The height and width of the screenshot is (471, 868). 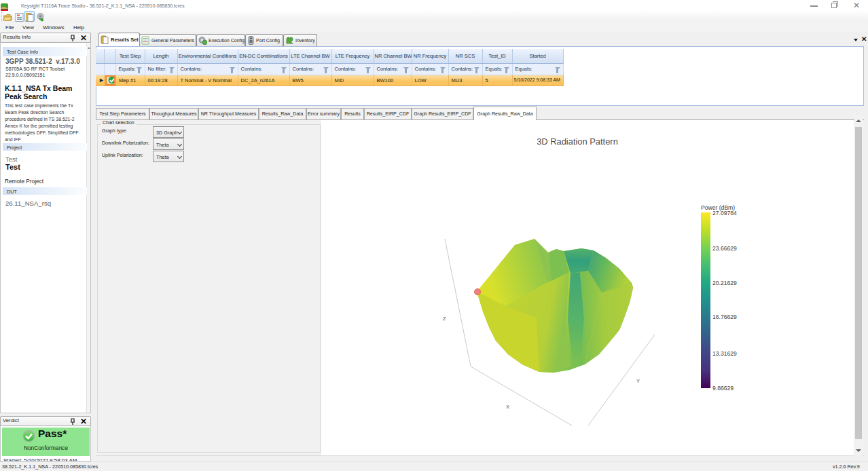 What do you see at coordinates (725, 213) in the screenshot?
I see `svg-text: 27.09784` at bounding box center [725, 213].